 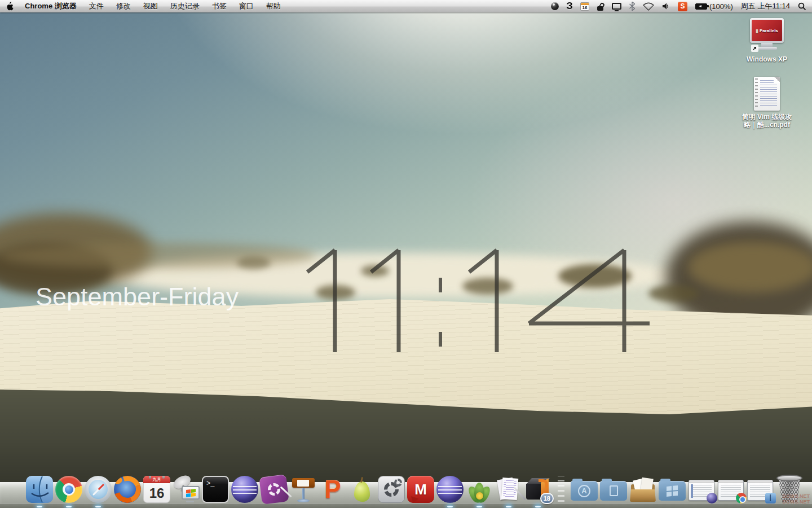 What do you see at coordinates (538, 487) in the screenshot?
I see `dock-item-mail-cube: 18` at bounding box center [538, 487].